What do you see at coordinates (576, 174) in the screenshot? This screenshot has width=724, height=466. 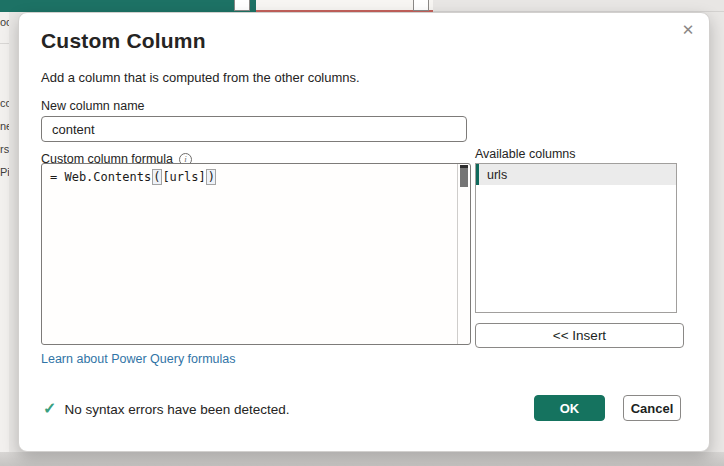 I see `available-column-item-urls: urls` at bounding box center [576, 174].